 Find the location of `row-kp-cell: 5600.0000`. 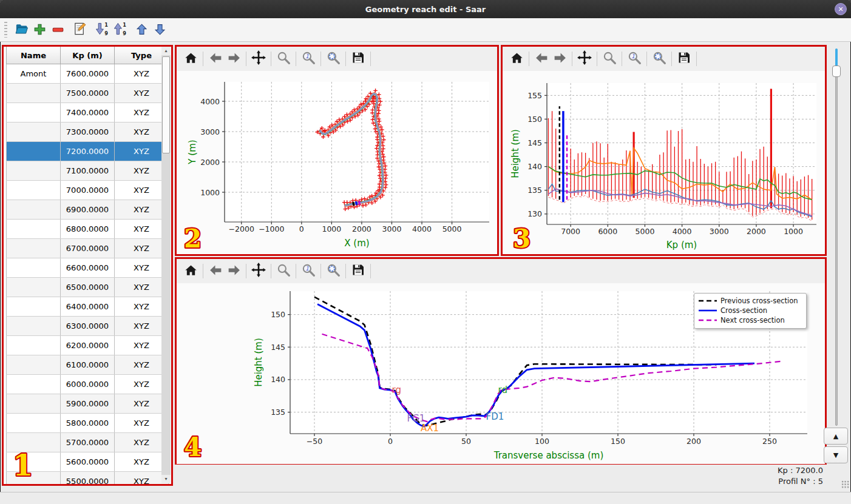

row-kp-cell: 5600.0000 is located at coordinates (87, 462).